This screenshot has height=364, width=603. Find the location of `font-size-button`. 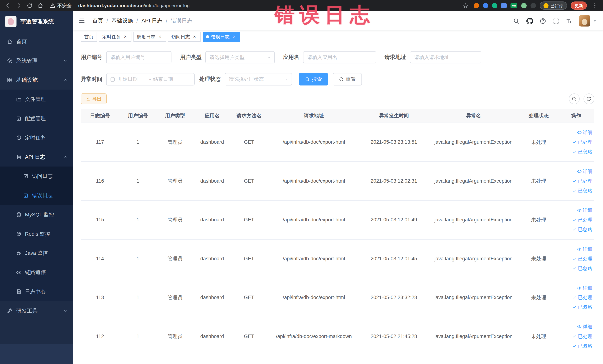

font-size-button is located at coordinates (569, 21).